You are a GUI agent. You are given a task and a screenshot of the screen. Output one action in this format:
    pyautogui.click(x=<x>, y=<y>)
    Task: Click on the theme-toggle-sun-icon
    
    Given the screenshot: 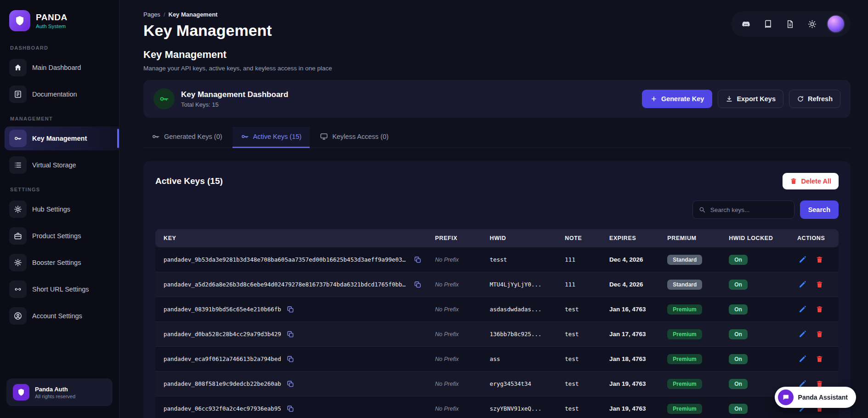 What is the action you would take?
    pyautogui.click(x=812, y=24)
    